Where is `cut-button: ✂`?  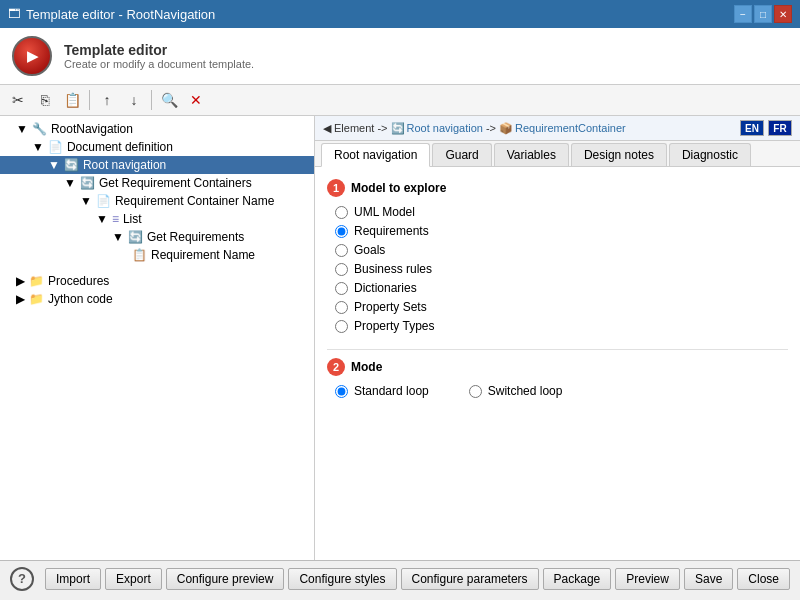
cut-button: ✂ is located at coordinates (18, 100).